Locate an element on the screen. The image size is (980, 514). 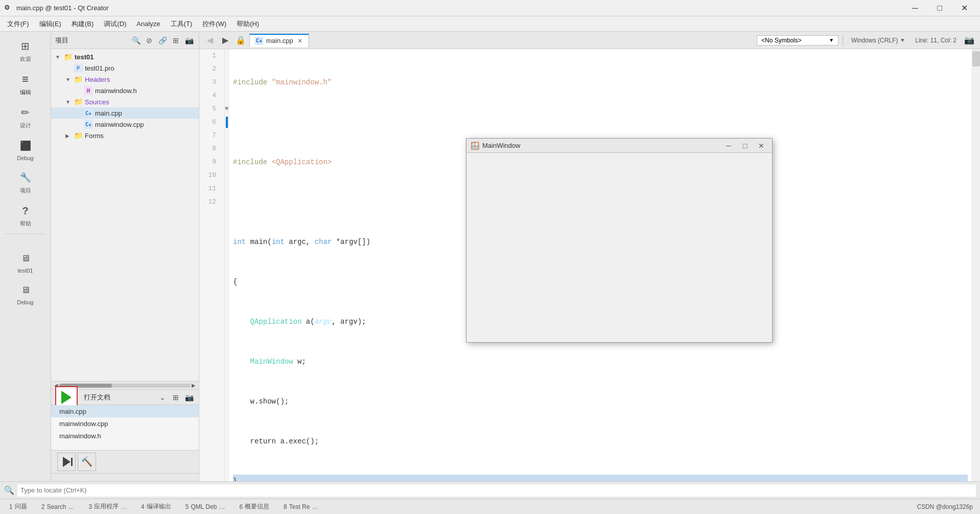
activity-design: ✏ 设计 is located at coordinates (26, 117).